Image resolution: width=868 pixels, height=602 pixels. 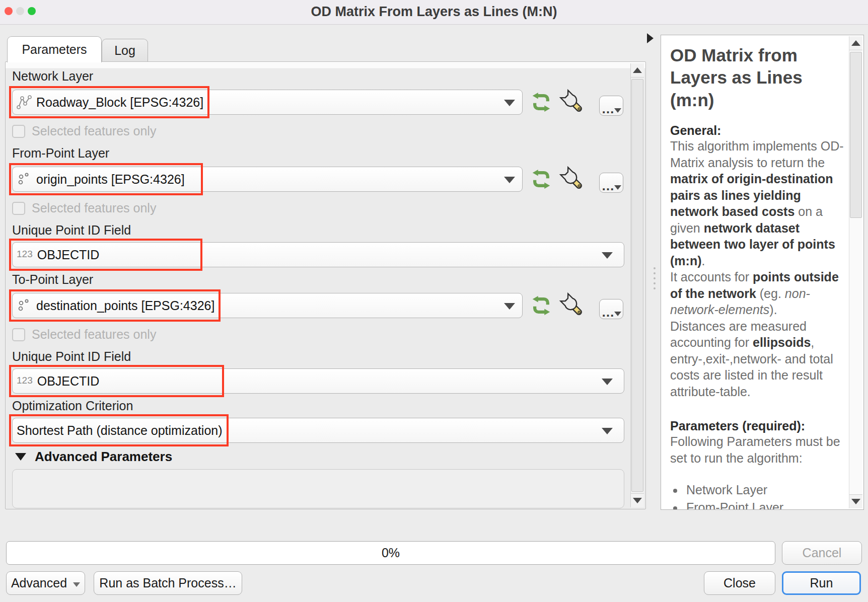 What do you see at coordinates (168, 583) in the screenshot?
I see `run-as-batch-button: Run as Batch Process…` at bounding box center [168, 583].